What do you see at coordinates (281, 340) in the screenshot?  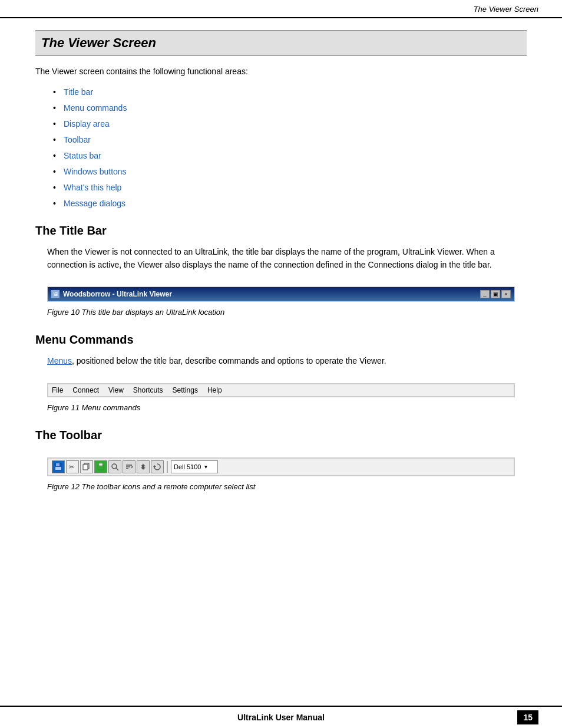 I see `menu-commands-heading: Menu Commands` at bounding box center [281, 340].